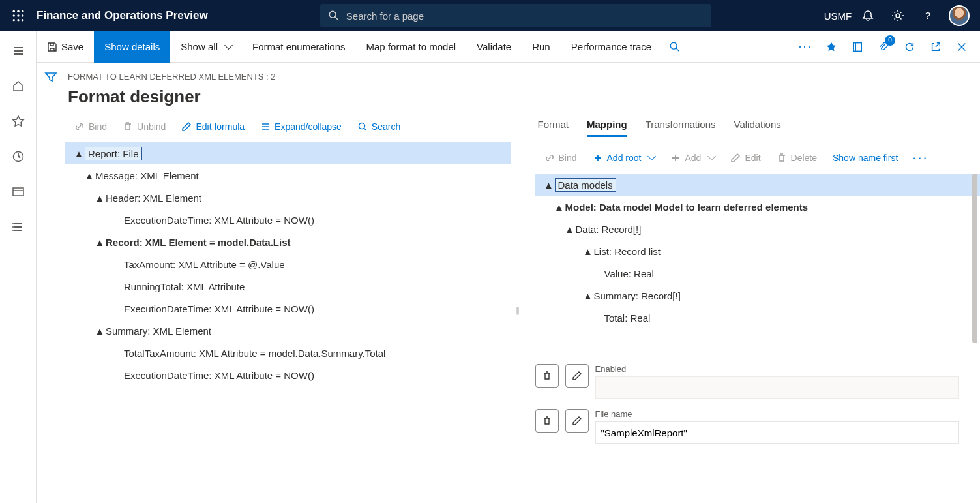 The height and width of the screenshot is (503, 980). What do you see at coordinates (577, 421) in the screenshot?
I see `edit-filename-button` at bounding box center [577, 421].